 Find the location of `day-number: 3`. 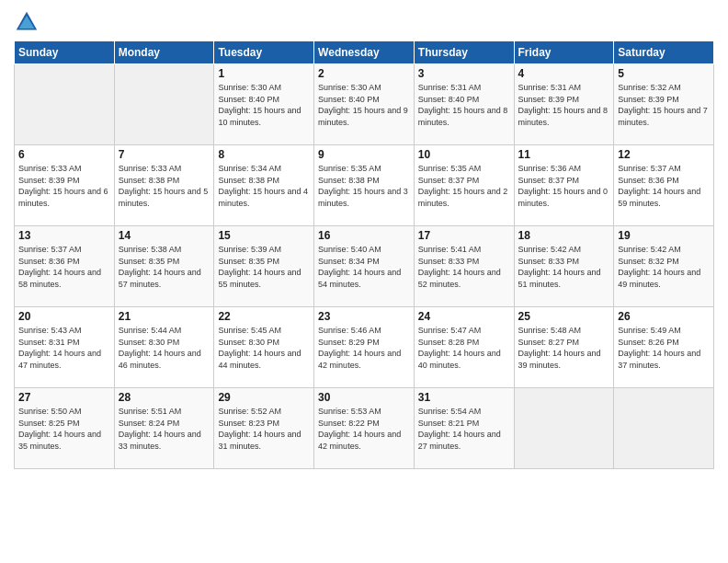

day-number: 3 is located at coordinates (464, 74).